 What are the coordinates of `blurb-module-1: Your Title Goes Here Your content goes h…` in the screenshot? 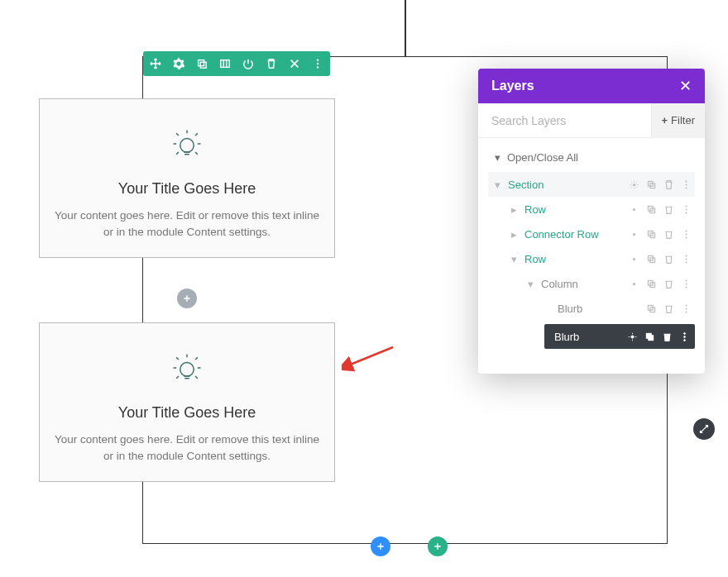 It's located at (187, 179).